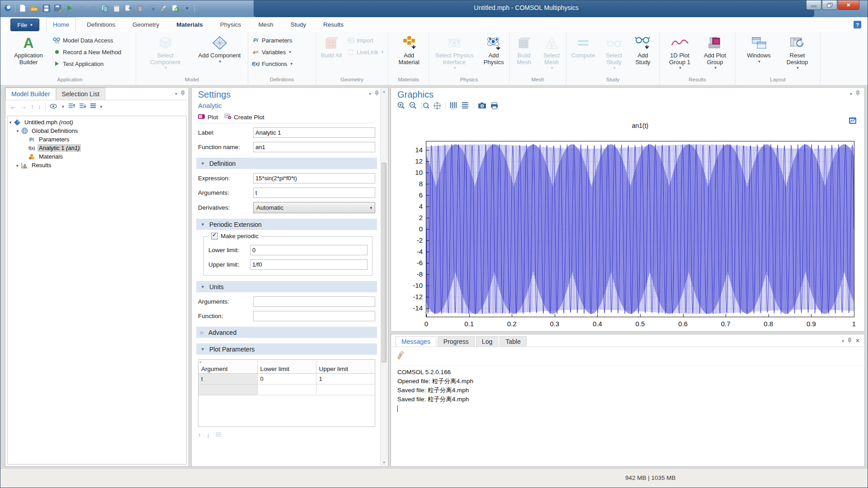  What do you see at coordinates (314, 208) in the screenshot?
I see `derivatives-select: Automatic ▾` at bounding box center [314, 208].